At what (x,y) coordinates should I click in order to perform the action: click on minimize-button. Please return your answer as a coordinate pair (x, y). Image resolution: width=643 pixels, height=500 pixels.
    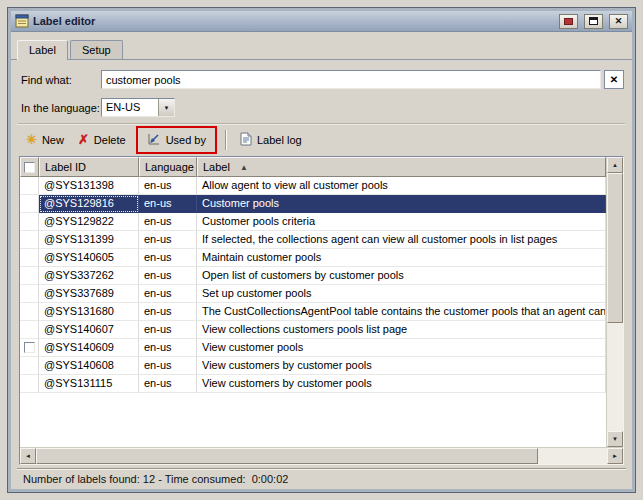
    Looking at the image, I should click on (568, 22).